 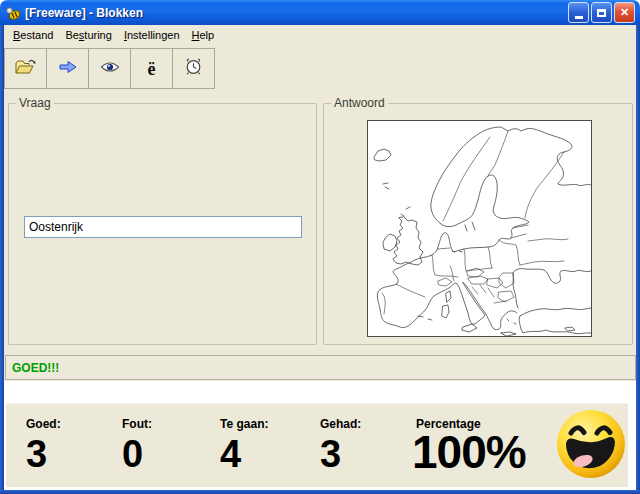 What do you see at coordinates (320, 68) in the screenshot?
I see `toolbar: ë` at bounding box center [320, 68].